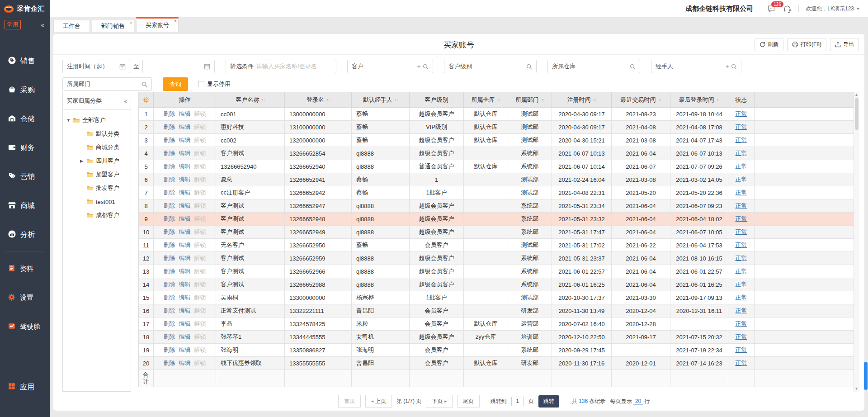 Image resolution: width=868 pixels, height=417 pixels. What do you see at coordinates (83, 161) in the screenshot?
I see `tree-caret-icon: ▶` at bounding box center [83, 161].